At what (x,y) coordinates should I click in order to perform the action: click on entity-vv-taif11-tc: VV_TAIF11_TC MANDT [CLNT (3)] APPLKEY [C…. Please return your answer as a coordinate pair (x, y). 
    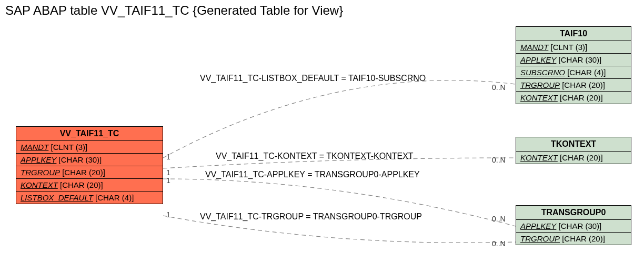
    Looking at the image, I should click on (89, 165).